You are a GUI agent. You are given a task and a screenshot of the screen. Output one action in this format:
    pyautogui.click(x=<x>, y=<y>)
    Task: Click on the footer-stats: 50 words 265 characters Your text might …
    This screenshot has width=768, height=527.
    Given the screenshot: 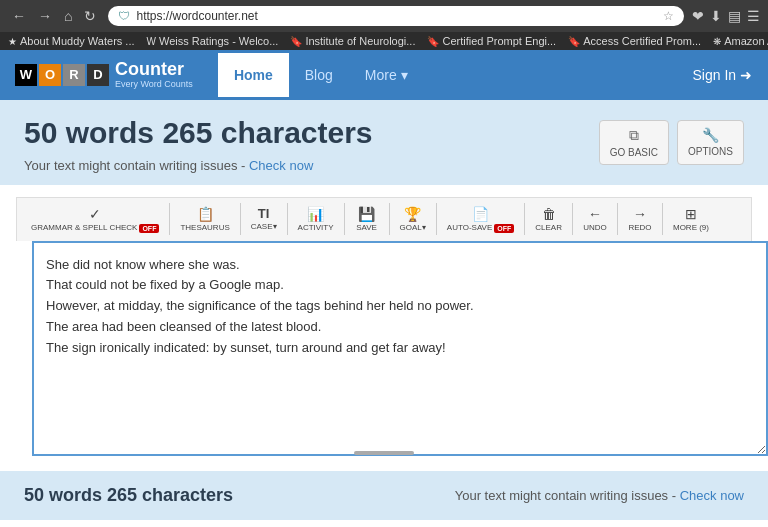 What is the action you would take?
    pyautogui.click(x=384, y=496)
    